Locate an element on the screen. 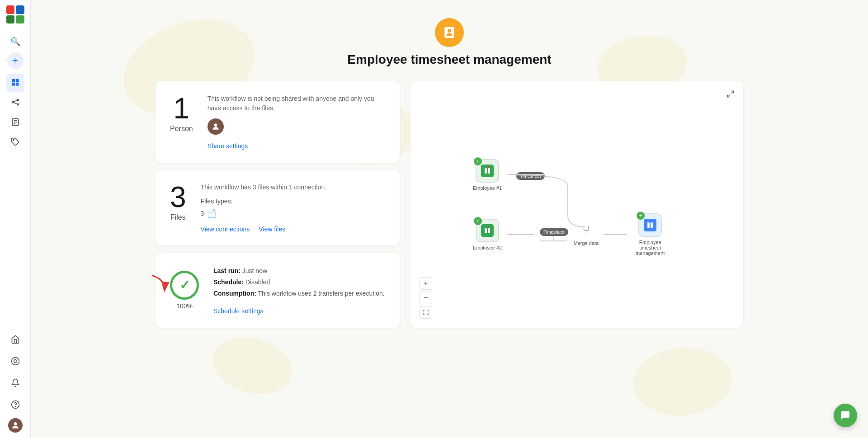 The image size is (868, 438). run-info: Last run: Just now Schedule: Disabled Co… is located at coordinates (299, 283).